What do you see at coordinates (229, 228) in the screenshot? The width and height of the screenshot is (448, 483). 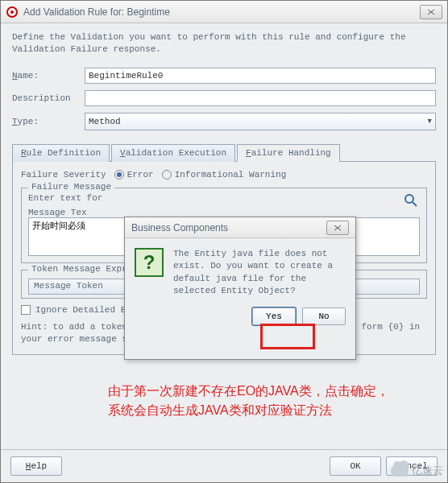 I see `modal-title: Business Components` at bounding box center [229, 228].